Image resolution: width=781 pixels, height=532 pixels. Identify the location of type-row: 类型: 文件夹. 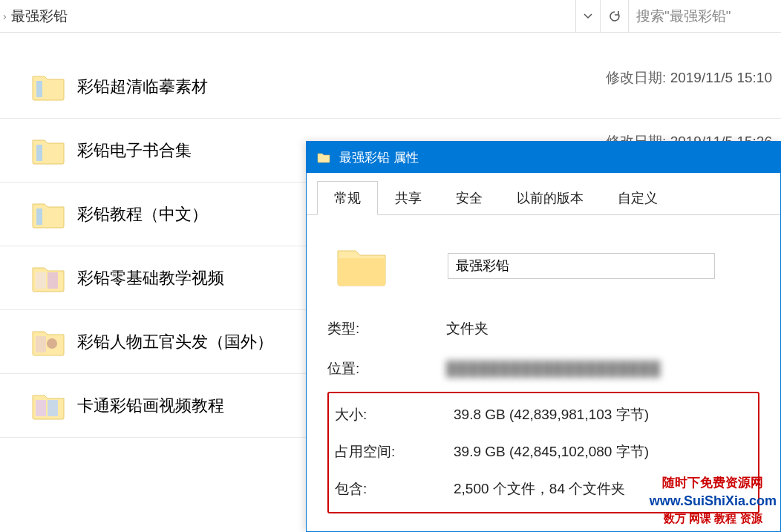
(543, 329).